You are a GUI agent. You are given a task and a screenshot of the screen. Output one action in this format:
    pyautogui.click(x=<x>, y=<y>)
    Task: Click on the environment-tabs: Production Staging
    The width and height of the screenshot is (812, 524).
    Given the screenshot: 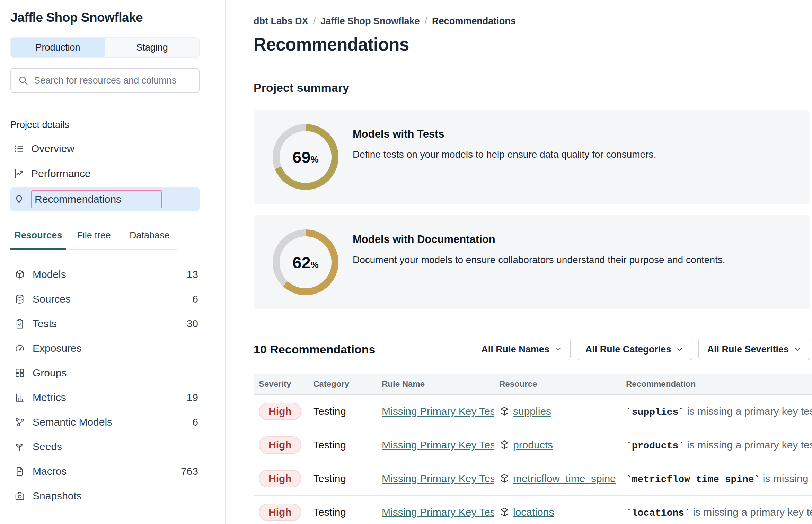 What is the action you would take?
    pyautogui.click(x=105, y=47)
    